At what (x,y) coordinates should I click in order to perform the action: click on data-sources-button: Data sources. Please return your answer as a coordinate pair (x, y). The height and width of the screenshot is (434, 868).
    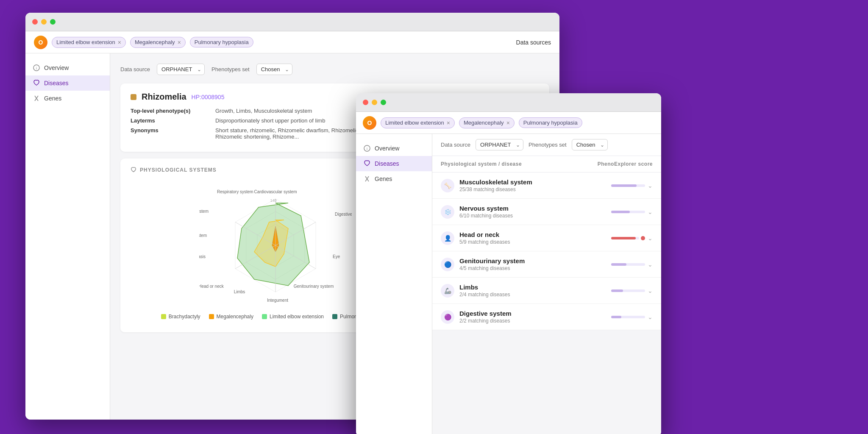
    Looking at the image, I should click on (534, 42).